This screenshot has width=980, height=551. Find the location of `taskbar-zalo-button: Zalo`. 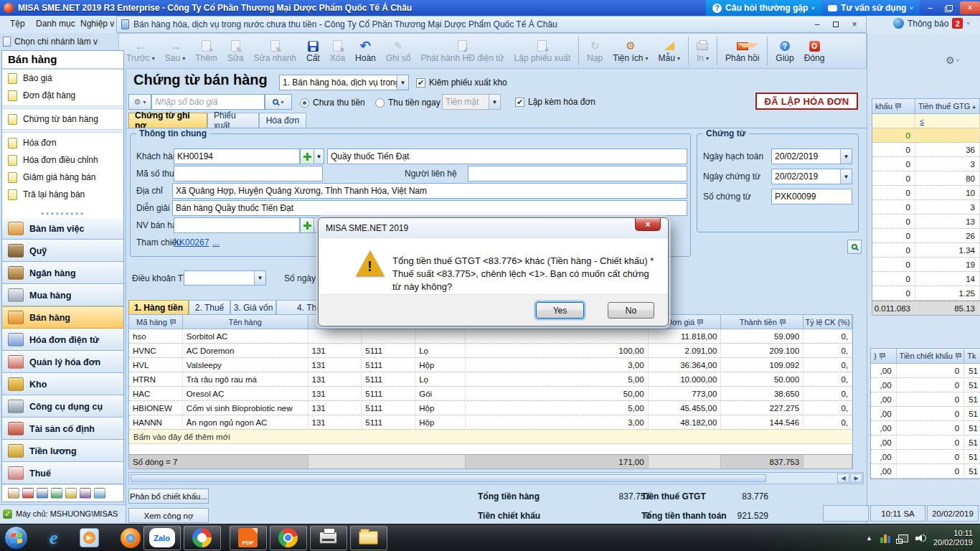

taskbar-zalo-button: Zalo is located at coordinates (162, 538).